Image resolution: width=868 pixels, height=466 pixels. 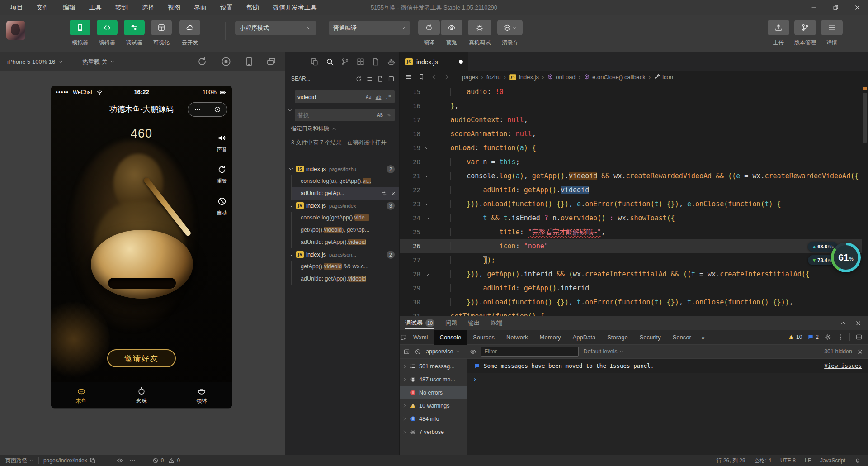 What do you see at coordinates (166, 461) in the screenshot?
I see `problem-counts: 0 0` at bounding box center [166, 461].